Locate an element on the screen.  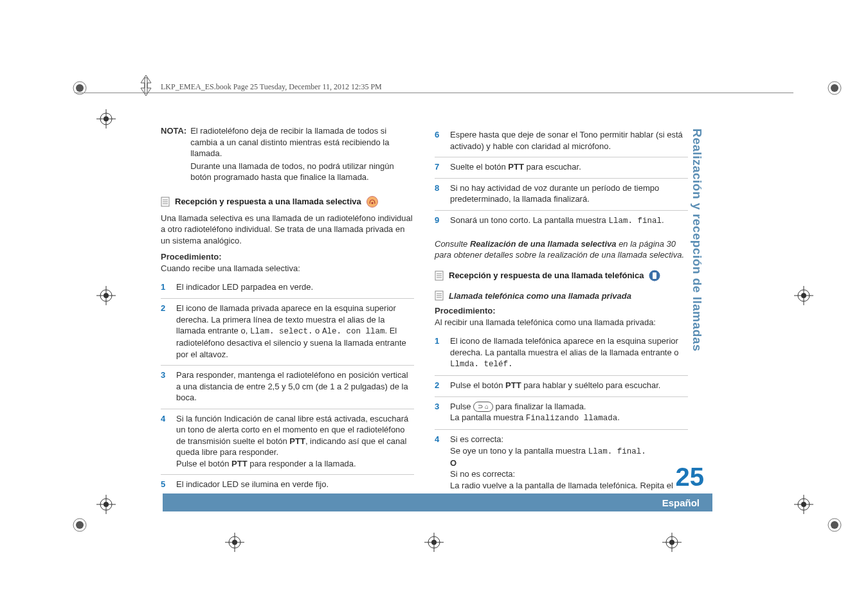
step-4: 4Si la función Indicación de canal libre… is located at coordinates (287, 442).